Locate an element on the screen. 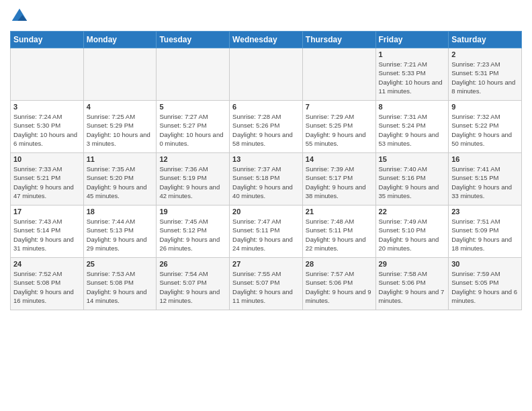 Image resolution: width=532 pixels, height=411 pixels. calendar-header-row: SundayMondayTuesdayWednesdayThursdayFrid… is located at coordinates (266, 40).